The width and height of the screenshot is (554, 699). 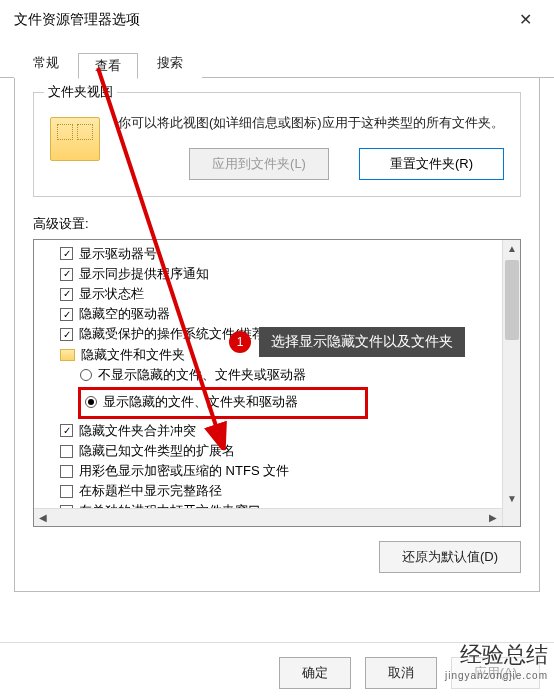 I want to click on ok-button: 确定, so click(x=315, y=673).